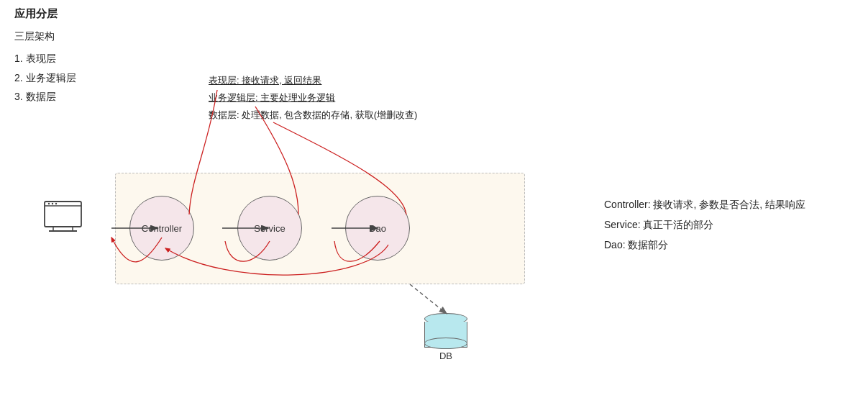 The height and width of the screenshot is (398, 868). Describe the element at coordinates (35, 37) in the screenshot. I see `subtitle: 三层架构` at that location.